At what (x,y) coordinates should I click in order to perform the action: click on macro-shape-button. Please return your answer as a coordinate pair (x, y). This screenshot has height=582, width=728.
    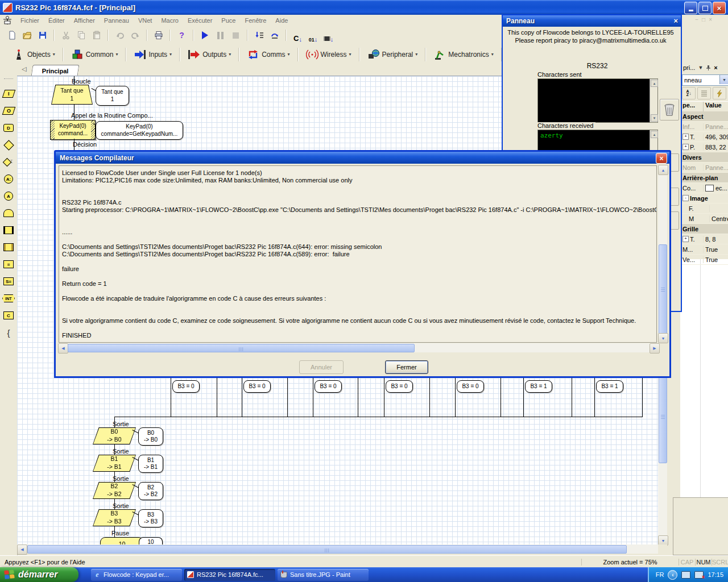
    Looking at the image, I should click on (9, 230).